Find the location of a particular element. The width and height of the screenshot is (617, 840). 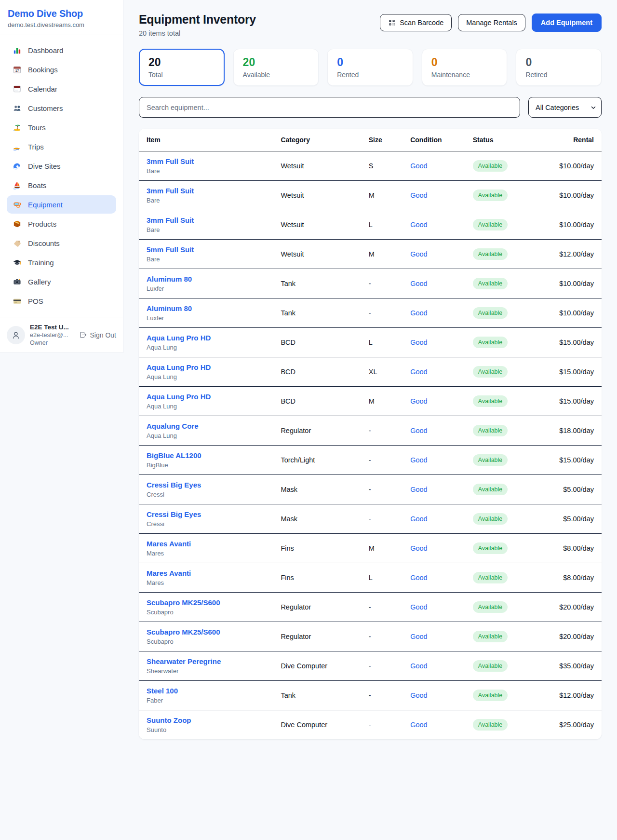

table-row: Aqua Lung Pro HD Aqua Lung BCD L Good Av… is located at coordinates (370, 342).